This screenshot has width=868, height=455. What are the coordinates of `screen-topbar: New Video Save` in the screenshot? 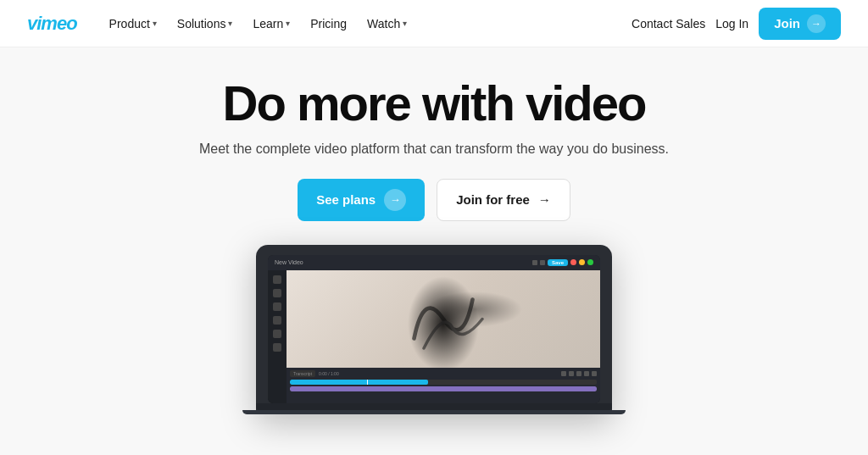 It's located at (434, 263).